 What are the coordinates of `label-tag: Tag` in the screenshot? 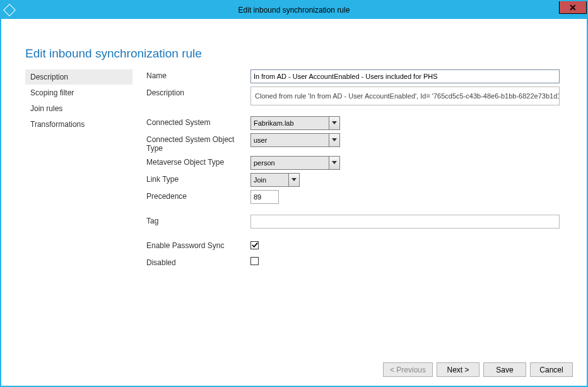 It's located at (198, 220).